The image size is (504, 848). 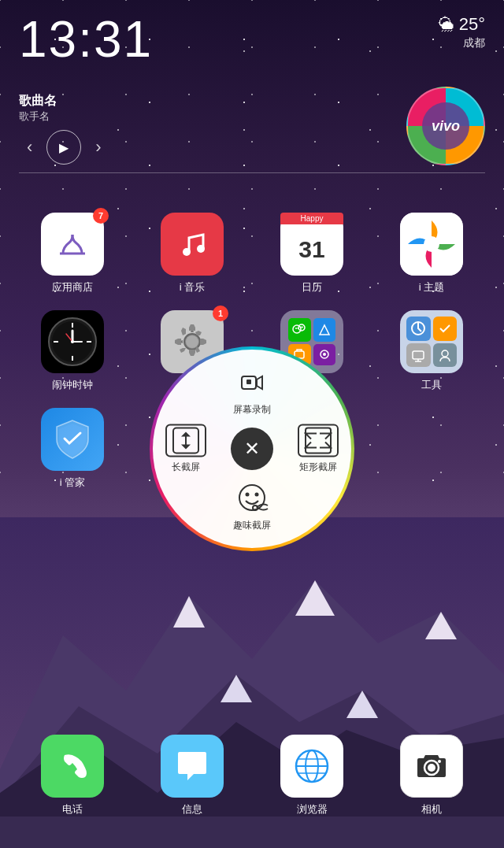 What do you see at coordinates (86, 39) in the screenshot?
I see `clock-display: 13:31` at bounding box center [86, 39].